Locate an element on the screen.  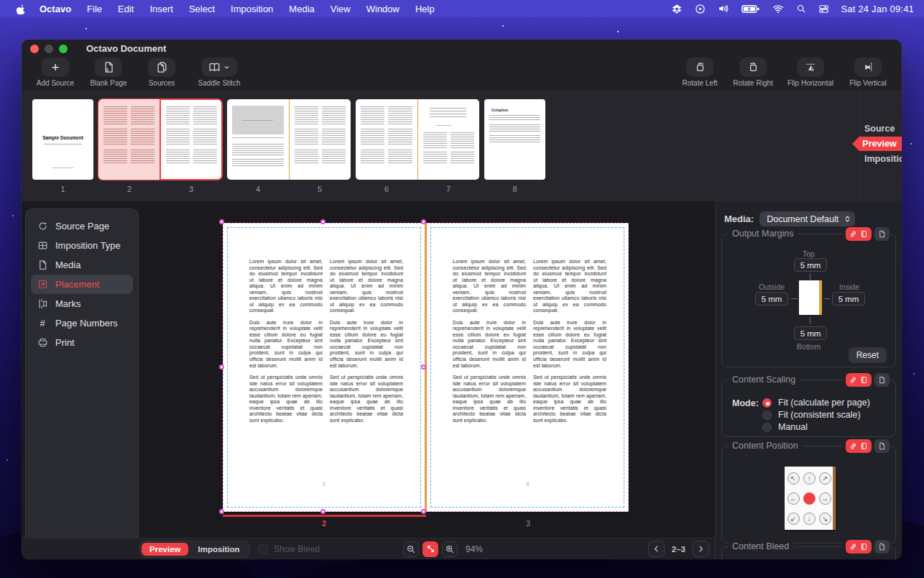
selected-spread is located at coordinates (160, 139).